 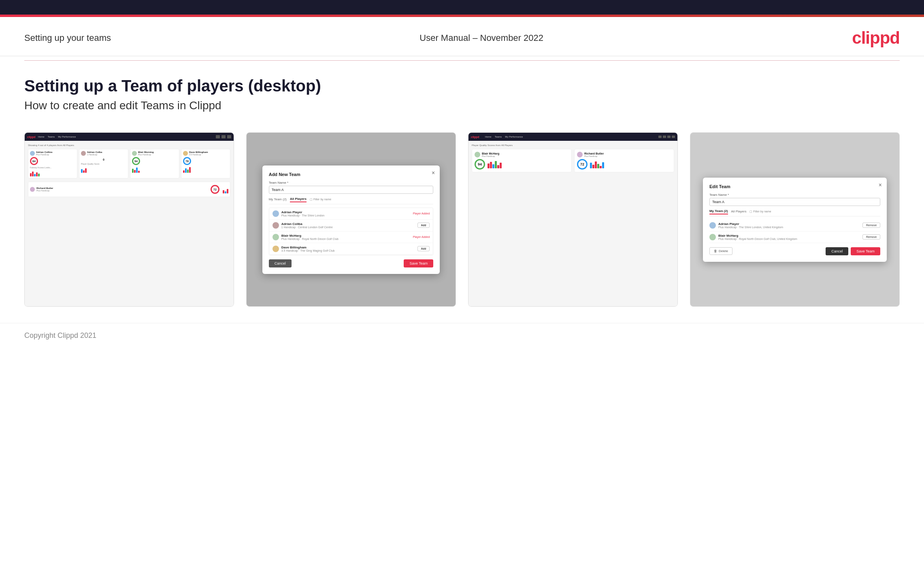 What do you see at coordinates (790, 237) in the screenshot?
I see `ss4-player-info: Blair McHarg Plus Handicap · Royal North…` at bounding box center [790, 237].